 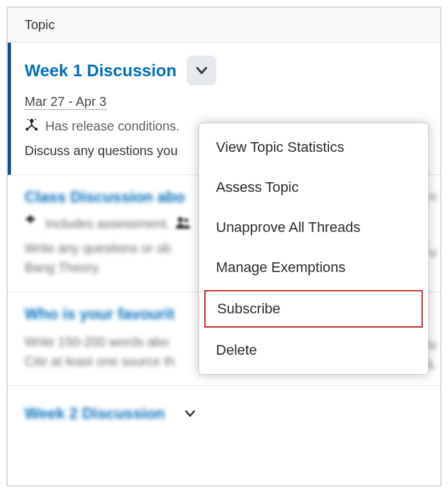 What do you see at coordinates (32, 224) in the screenshot?
I see `assessment-icon` at bounding box center [32, 224].